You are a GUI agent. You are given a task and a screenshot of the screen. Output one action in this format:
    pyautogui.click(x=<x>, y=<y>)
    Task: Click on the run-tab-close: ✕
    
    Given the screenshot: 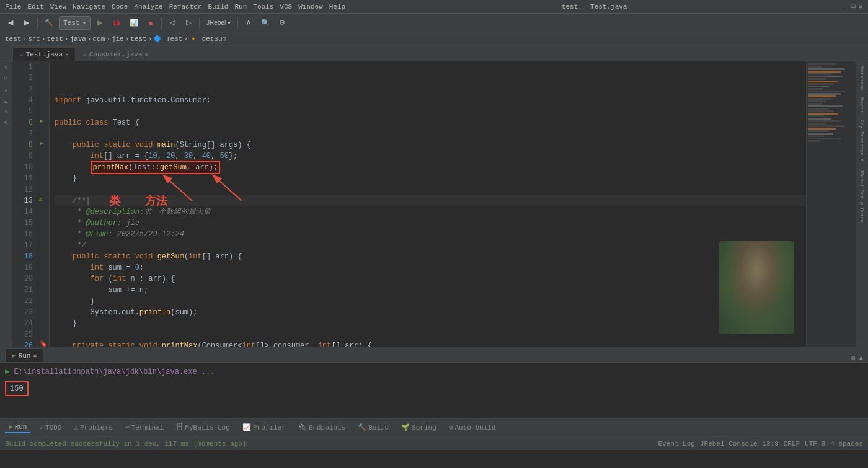 What is the action you would take?
    pyautogui.click(x=35, y=356)
    